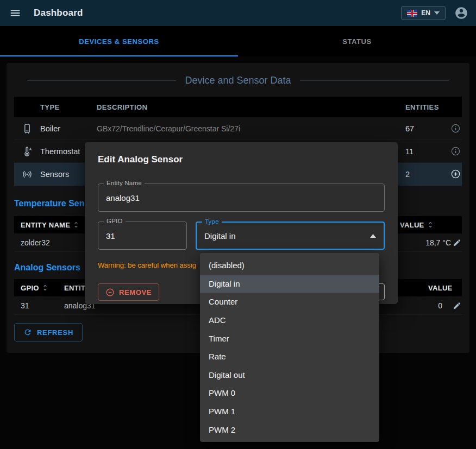  Describe the element at coordinates (119, 56) in the screenshot. I see `active-tab-indicator` at that location.